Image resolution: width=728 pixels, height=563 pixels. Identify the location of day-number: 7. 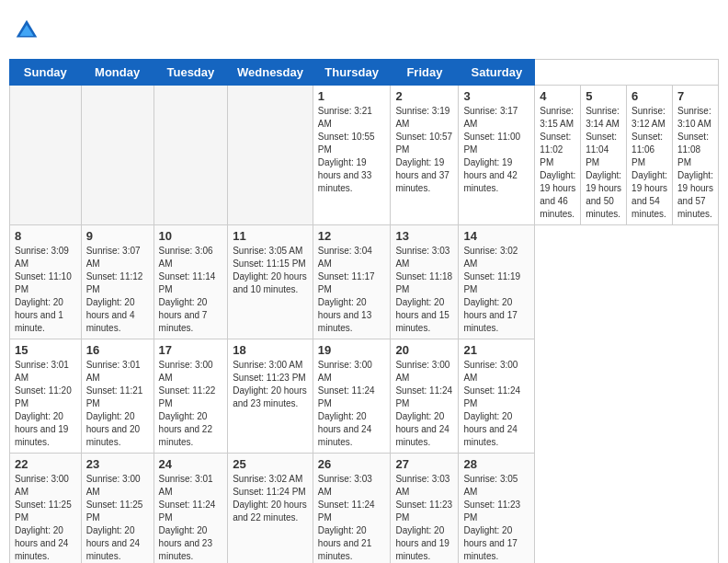
(695, 96).